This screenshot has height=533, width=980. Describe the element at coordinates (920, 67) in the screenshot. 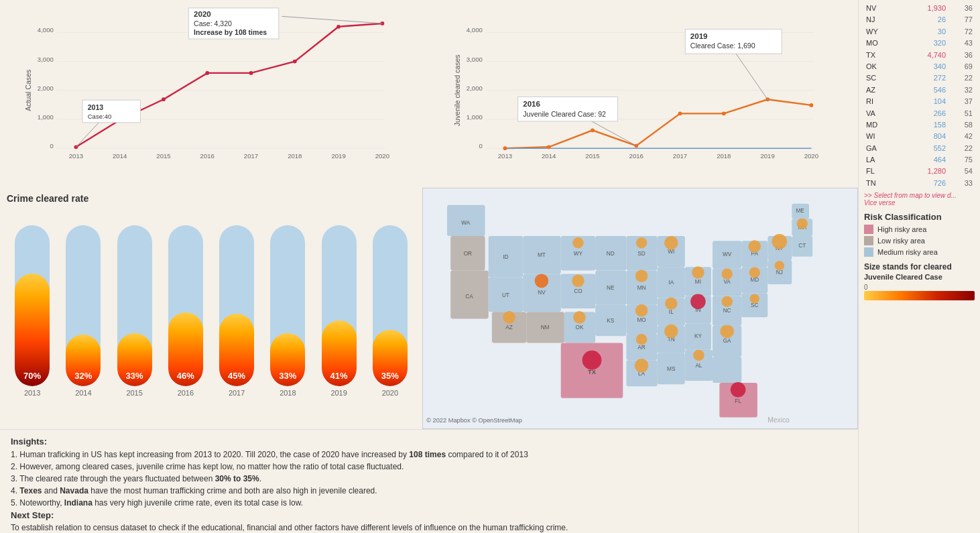

I see `state-row-ok: OK 340 69` at that location.